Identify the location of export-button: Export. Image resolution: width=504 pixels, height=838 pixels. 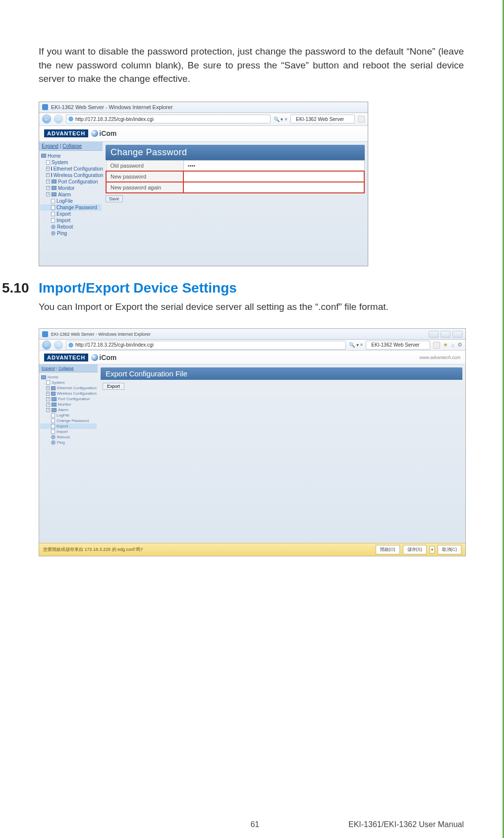
(113, 386).